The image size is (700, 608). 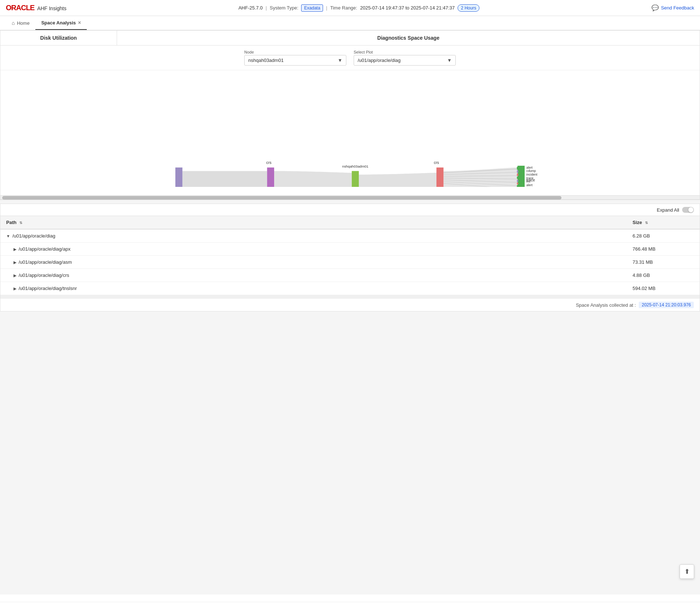 I want to click on plot-value: /u01/app/oracle/diag, so click(x=379, y=60).